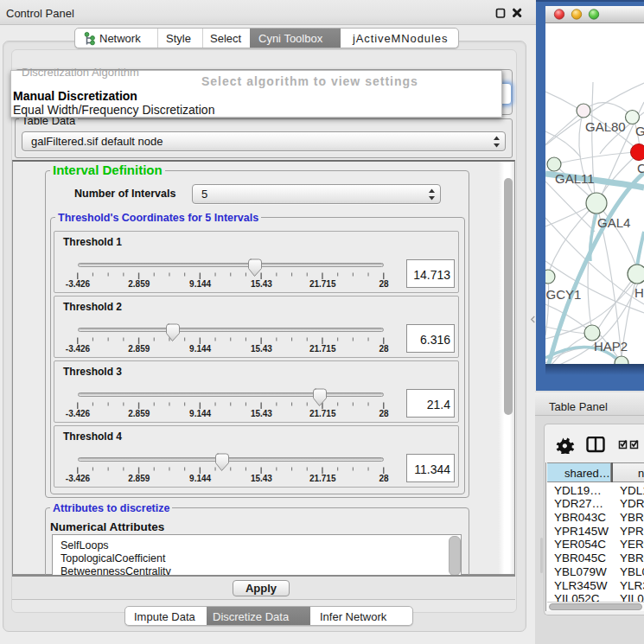  What do you see at coordinates (575, 178) in the screenshot?
I see `svg-text: GAL11` at bounding box center [575, 178].